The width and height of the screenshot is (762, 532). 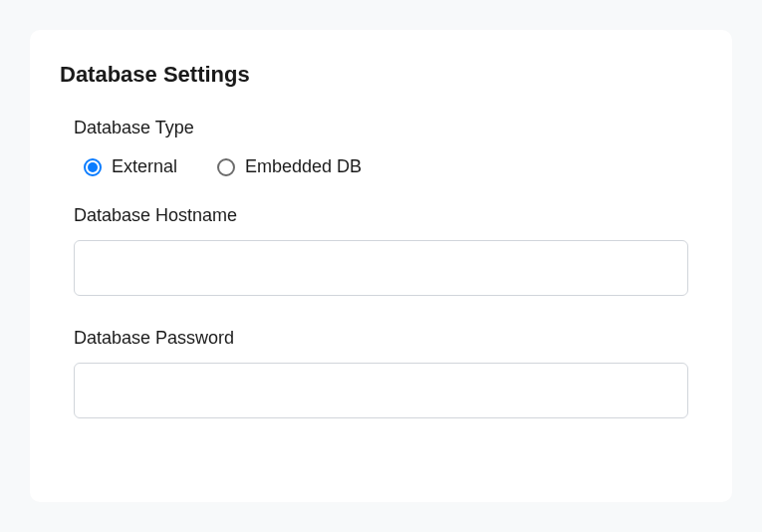 What do you see at coordinates (381, 391) in the screenshot?
I see `password-input` at bounding box center [381, 391].